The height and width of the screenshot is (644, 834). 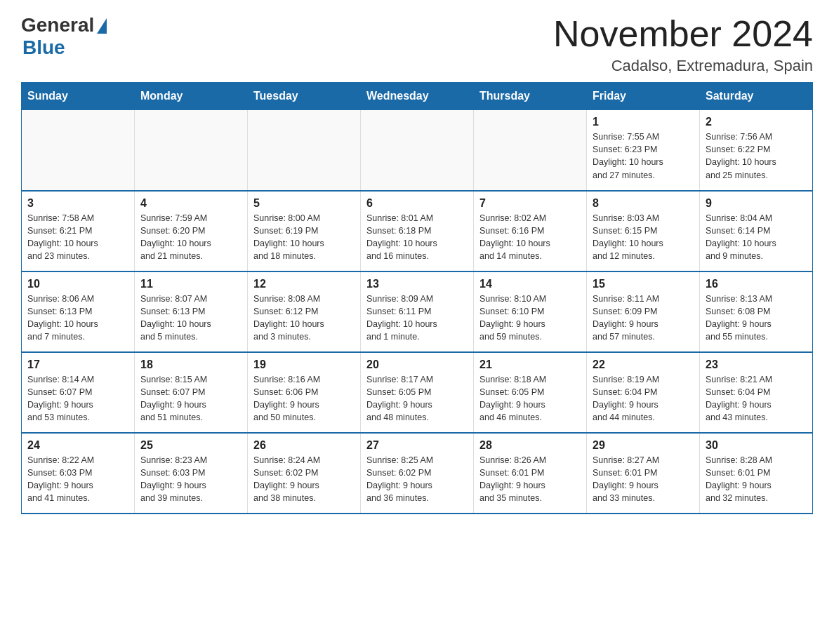 I want to click on day-number: 21, so click(x=530, y=365).